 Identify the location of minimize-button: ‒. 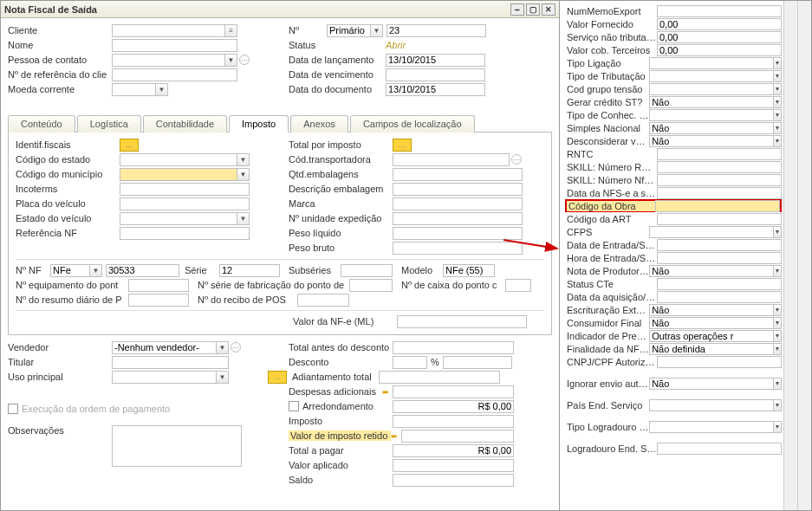
(517, 10).